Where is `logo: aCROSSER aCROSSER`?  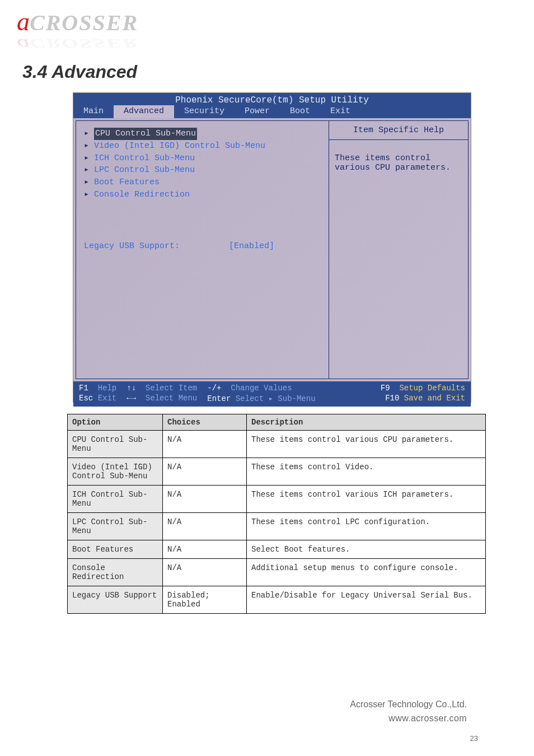 logo: aCROSSER aCROSSER is located at coordinates (92, 33).